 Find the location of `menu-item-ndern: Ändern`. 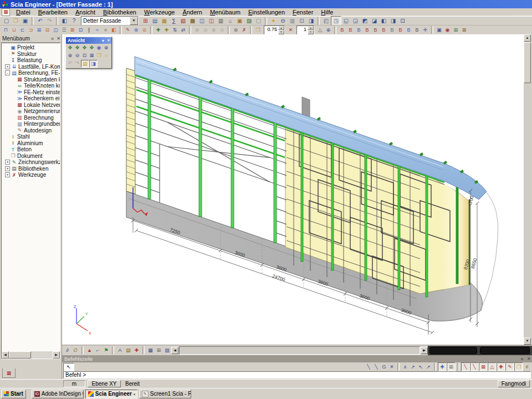

menu-item-ndern: Ändern is located at coordinates (192, 12).